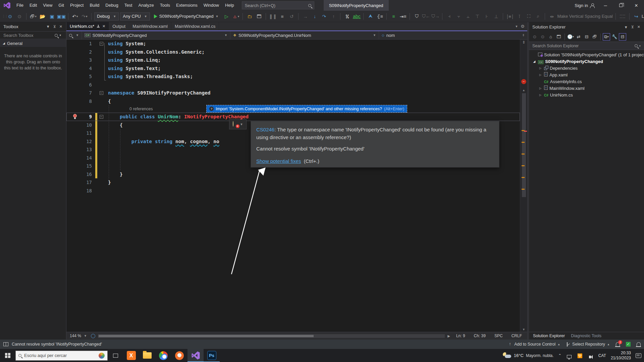  I want to click on collapse-all-icon: ⊟, so click(587, 37).